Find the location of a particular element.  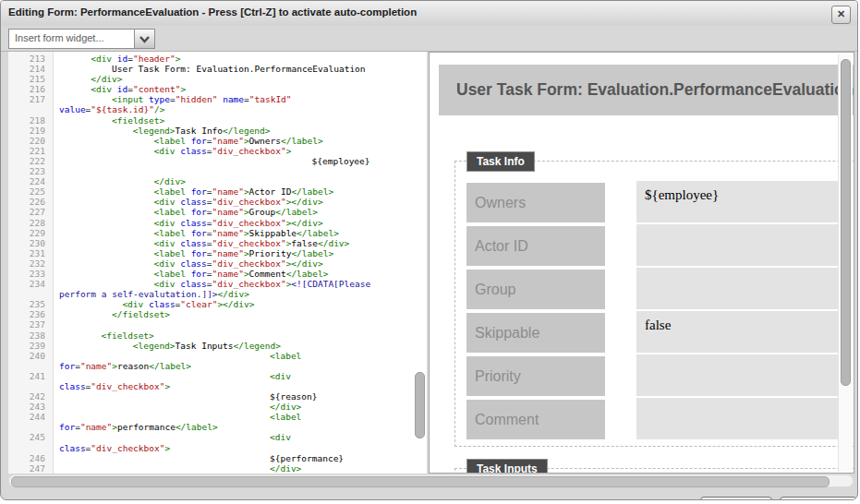

line-number: 221 is located at coordinates (31, 151).